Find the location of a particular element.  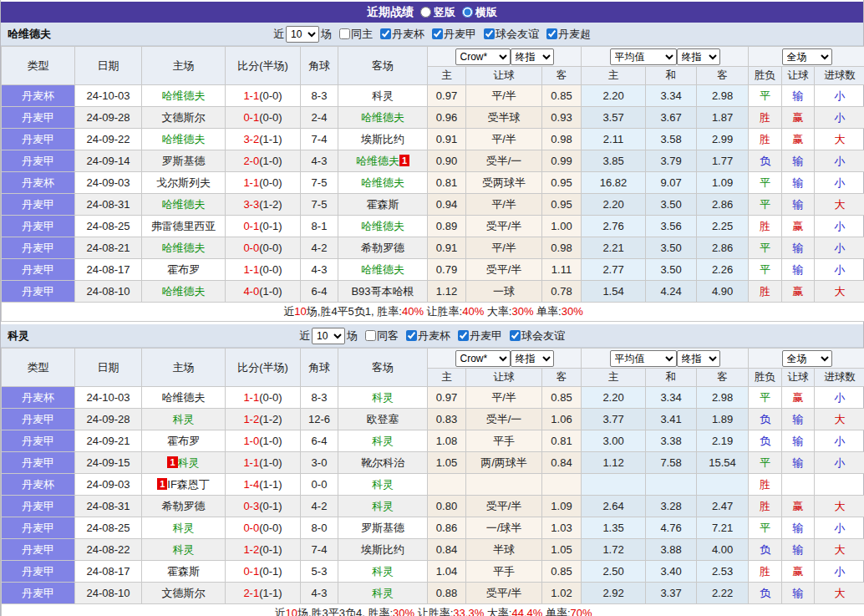

odds-handicap: 平手 is located at coordinates (505, 441).